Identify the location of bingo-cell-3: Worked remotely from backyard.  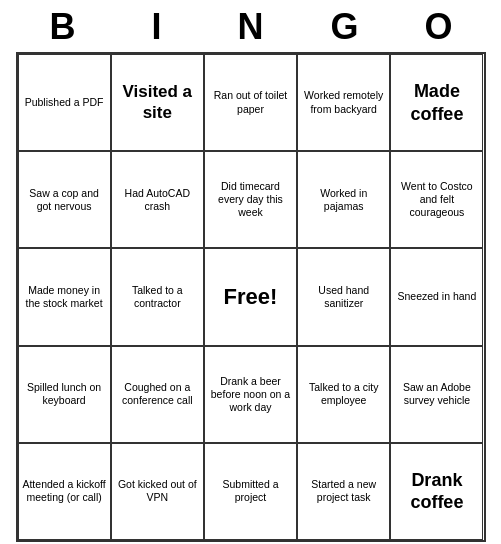
(344, 102).